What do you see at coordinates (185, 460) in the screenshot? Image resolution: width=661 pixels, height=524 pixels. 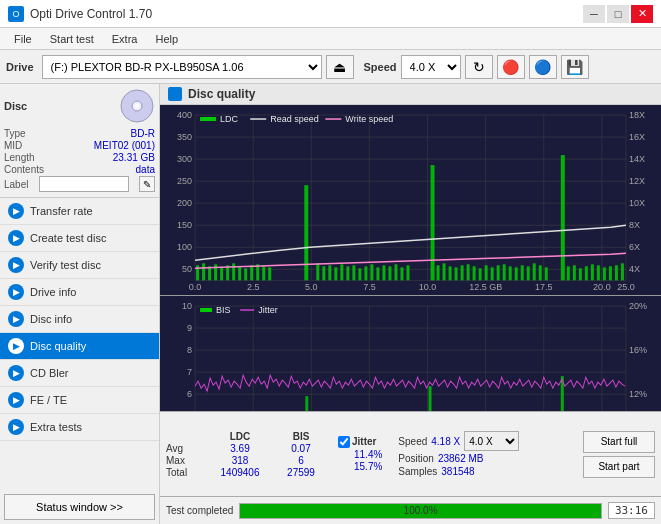 I see `max-label: Max` at bounding box center [185, 460].